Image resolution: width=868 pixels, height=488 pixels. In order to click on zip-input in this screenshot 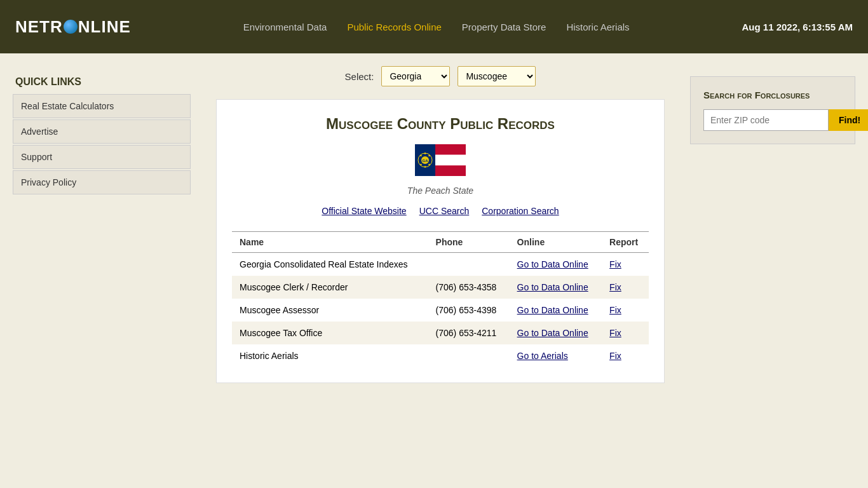, I will do `click(766, 120)`.